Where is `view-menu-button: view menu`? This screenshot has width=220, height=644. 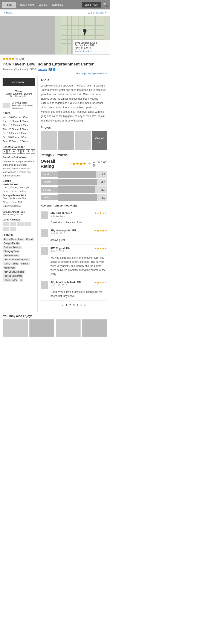
view-menu-button: view menu is located at coordinates (19, 82).